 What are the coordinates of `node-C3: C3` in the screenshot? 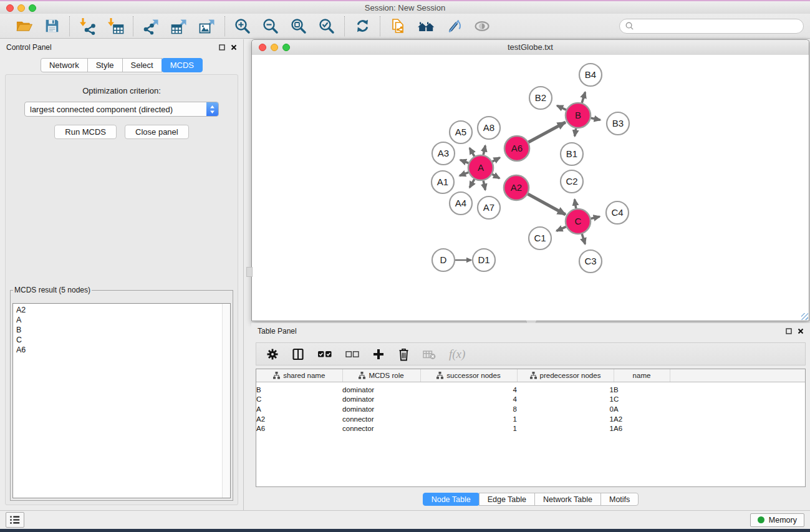 It's located at (591, 261).